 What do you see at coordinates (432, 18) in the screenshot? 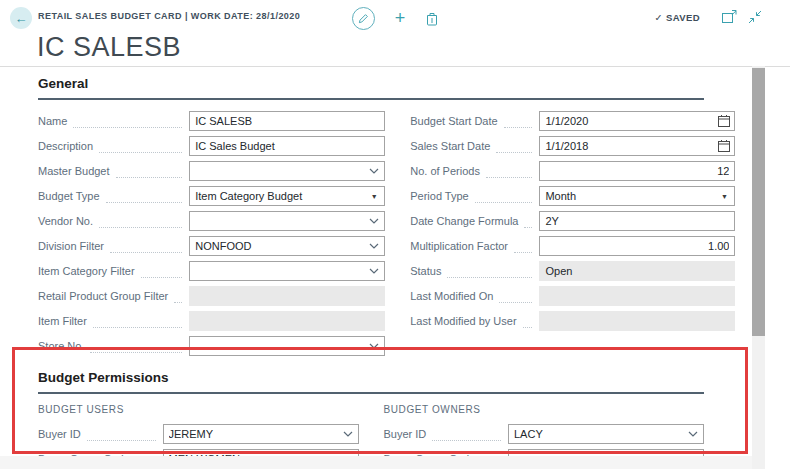
I see `delete-button` at bounding box center [432, 18].